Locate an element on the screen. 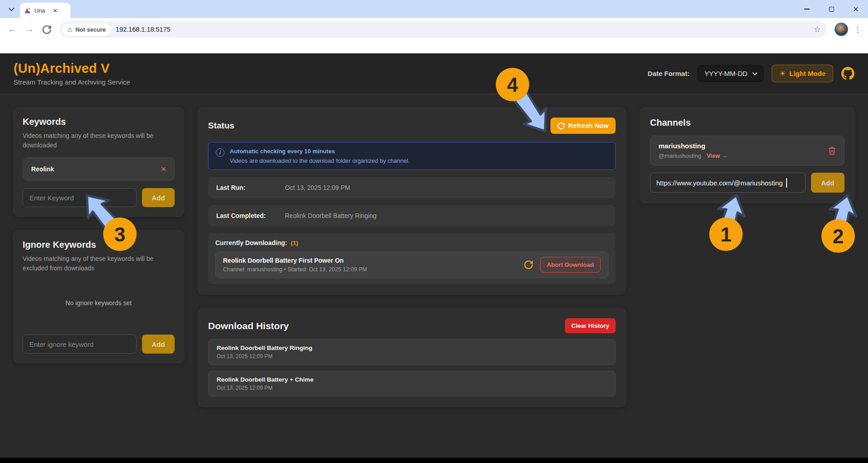 This screenshot has height=463, width=868. keywords-description: Videos matching any of these keywords wi… is located at coordinates (99, 141).